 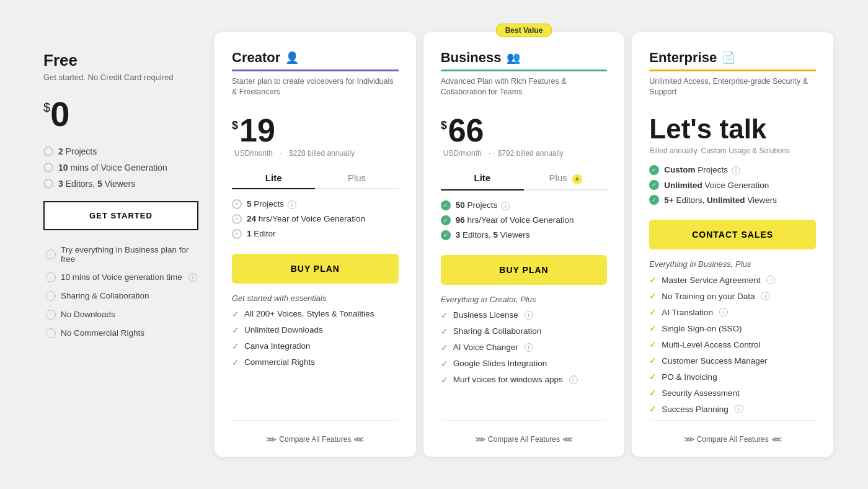 I want to click on enterprise-stat-voice: Unlimited Voice Generation, so click(x=733, y=185).